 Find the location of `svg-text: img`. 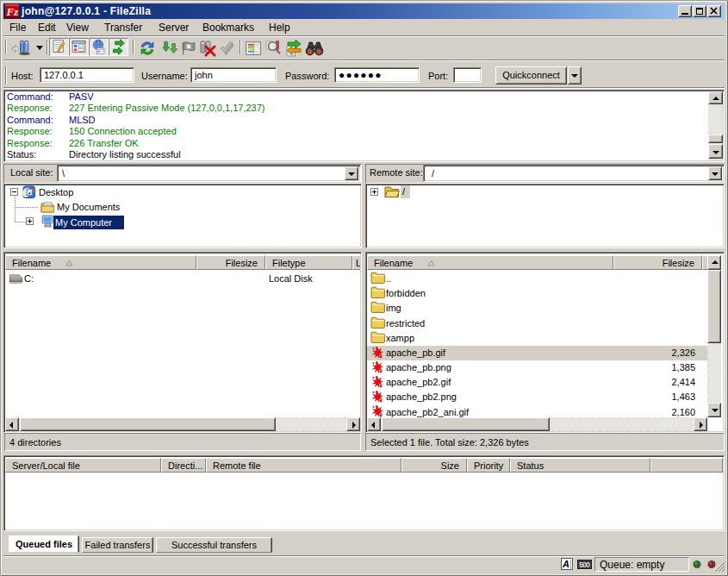

svg-text: img is located at coordinates (394, 308).